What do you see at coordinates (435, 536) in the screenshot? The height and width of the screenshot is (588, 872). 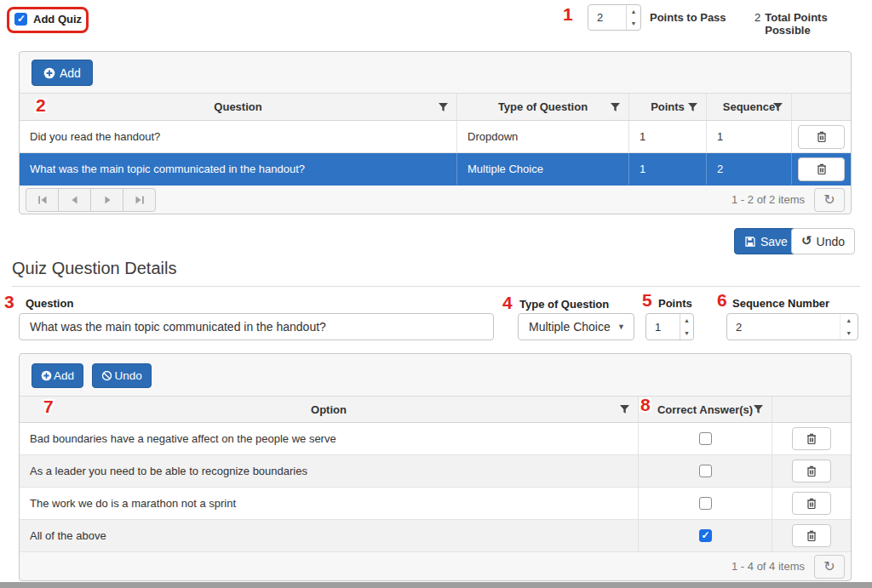 I see `option-row-4: All of the above` at bounding box center [435, 536].